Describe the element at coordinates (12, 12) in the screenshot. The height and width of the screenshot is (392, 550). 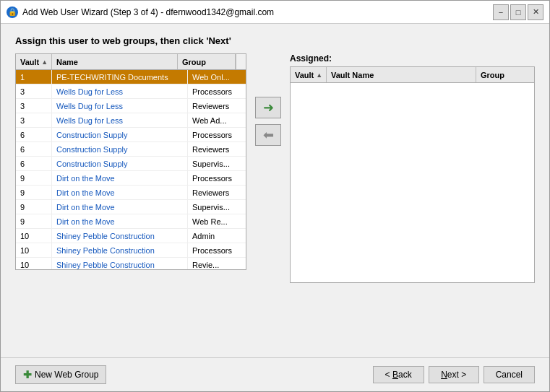
I see `app-icon: 🔒` at that location.